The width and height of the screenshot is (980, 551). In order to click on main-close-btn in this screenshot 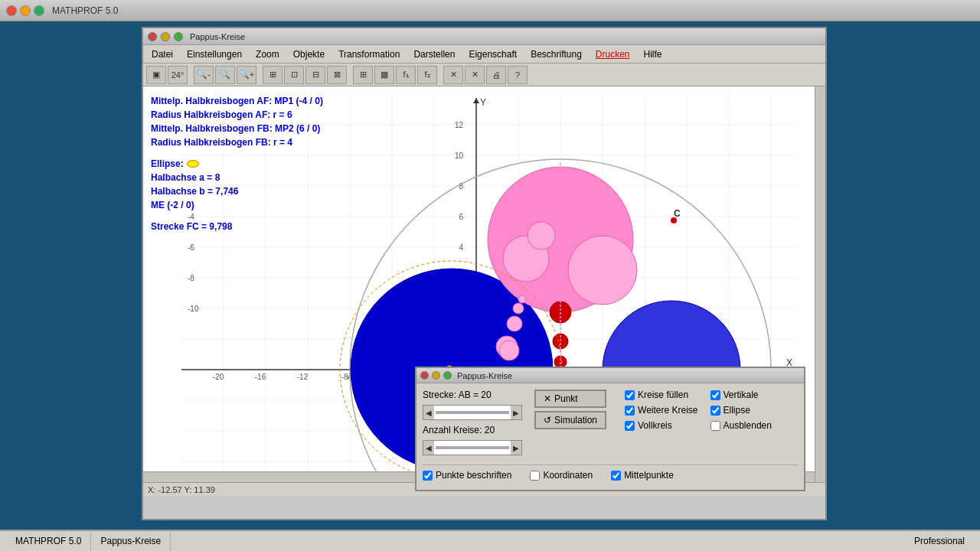, I will do `click(152, 37)`.